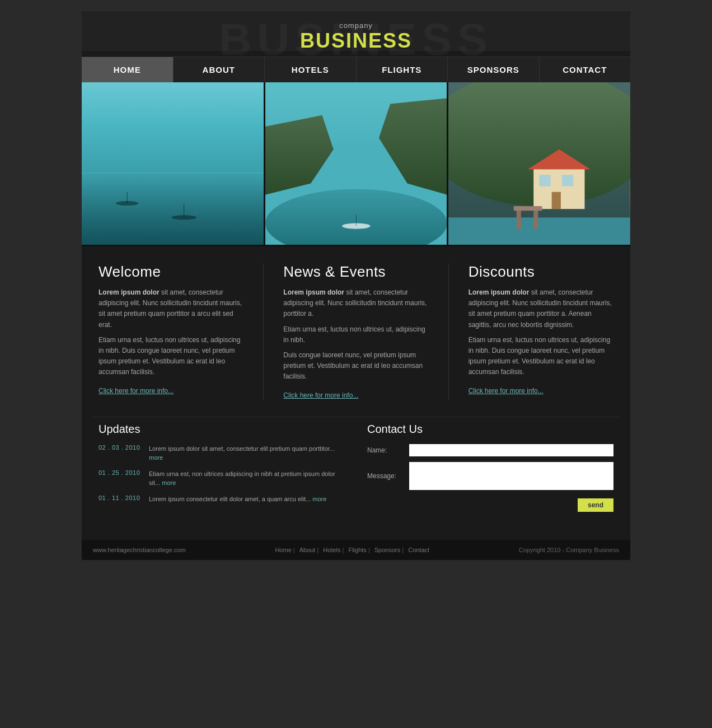 This screenshot has width=712, height=728. Describe the element at coordinates (356, 26) in the screenshot. I see `company-label: company` at that location.